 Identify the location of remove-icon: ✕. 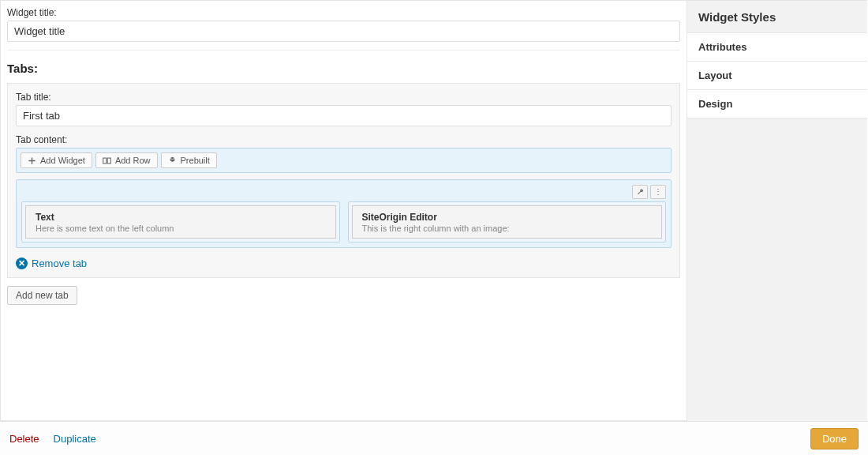
(22, 264).